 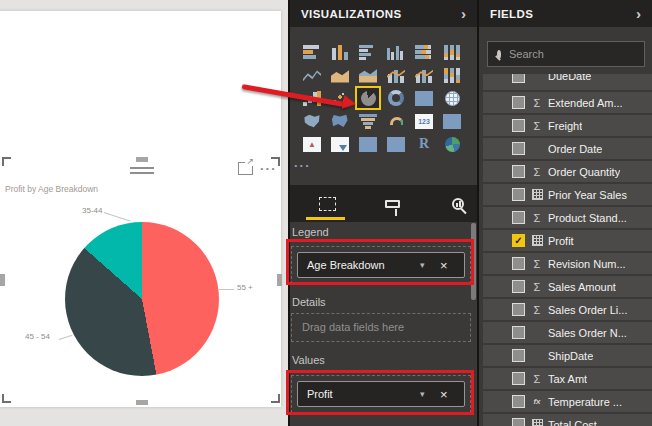 I want to click on treemap-icon, so click(x=424, y=98).